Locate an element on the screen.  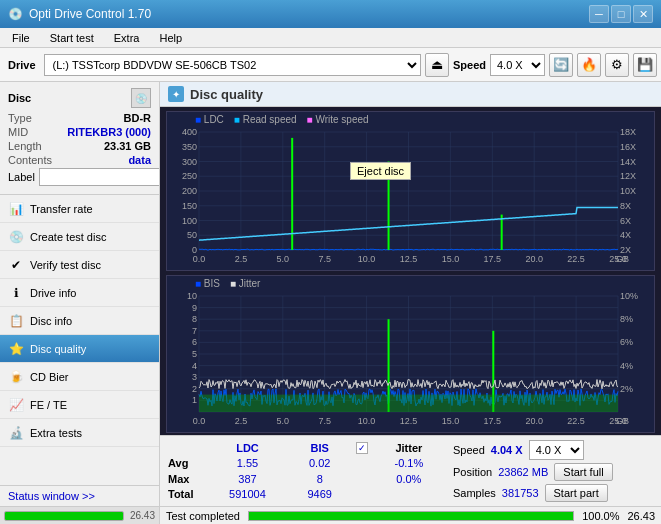
max-jitter: 0.0% is located at coordinates (409, 479).